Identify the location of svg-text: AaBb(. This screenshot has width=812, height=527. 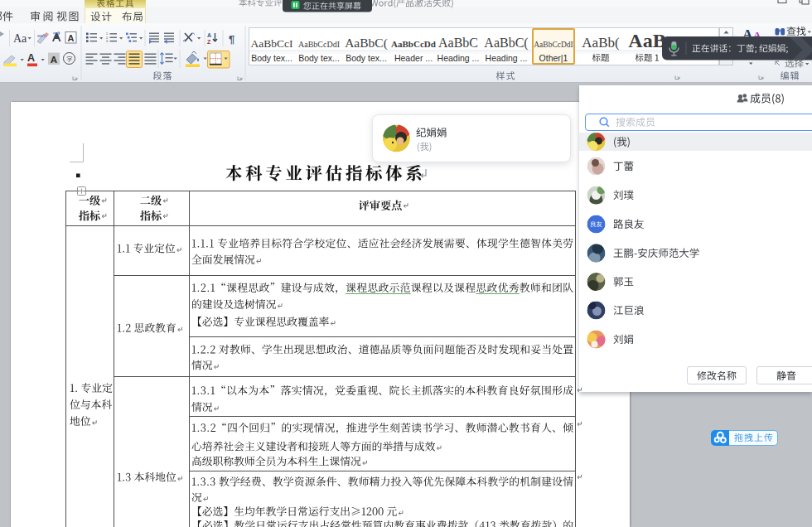
(601, 43).